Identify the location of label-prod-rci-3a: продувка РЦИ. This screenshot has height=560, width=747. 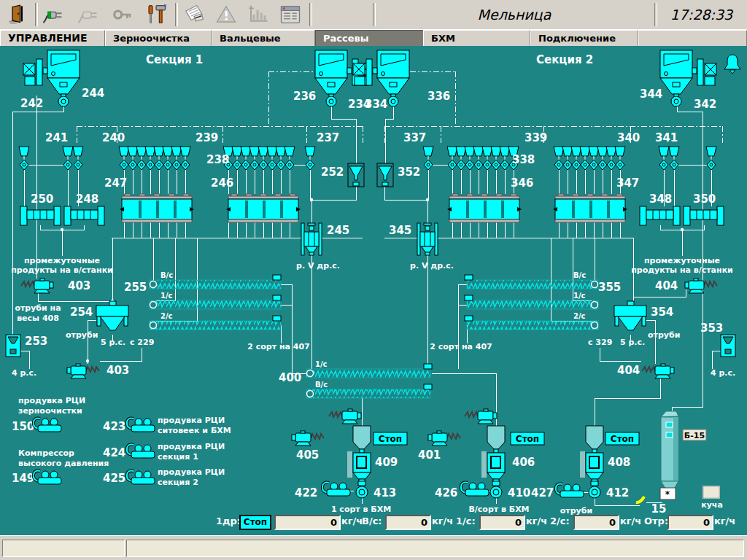
(191, 446).